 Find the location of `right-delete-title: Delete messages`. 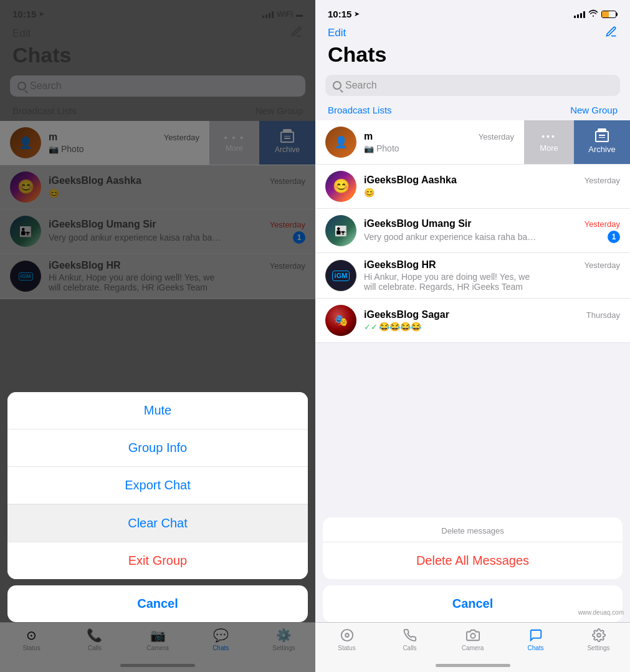

right-delete-title: Delete messages is located at coordinates (472, 530).